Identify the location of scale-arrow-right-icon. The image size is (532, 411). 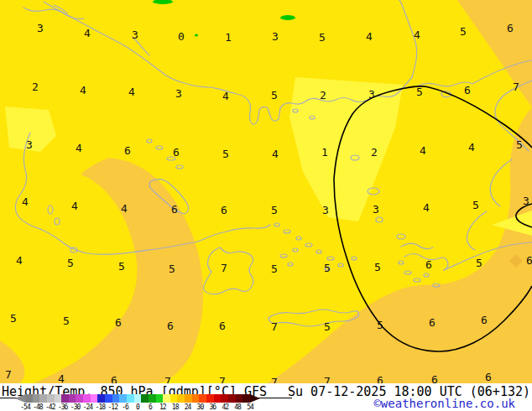
(255, 398).